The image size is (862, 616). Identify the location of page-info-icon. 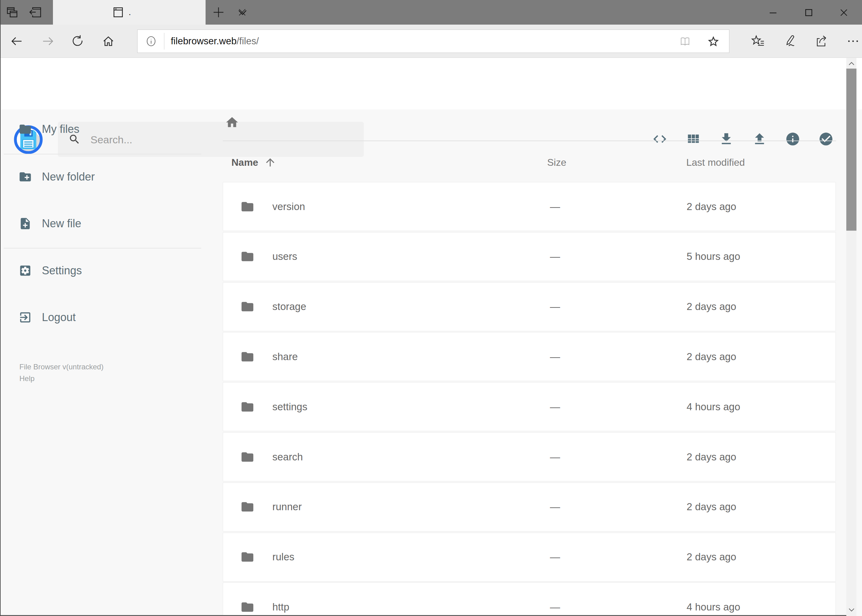
(151, 41).